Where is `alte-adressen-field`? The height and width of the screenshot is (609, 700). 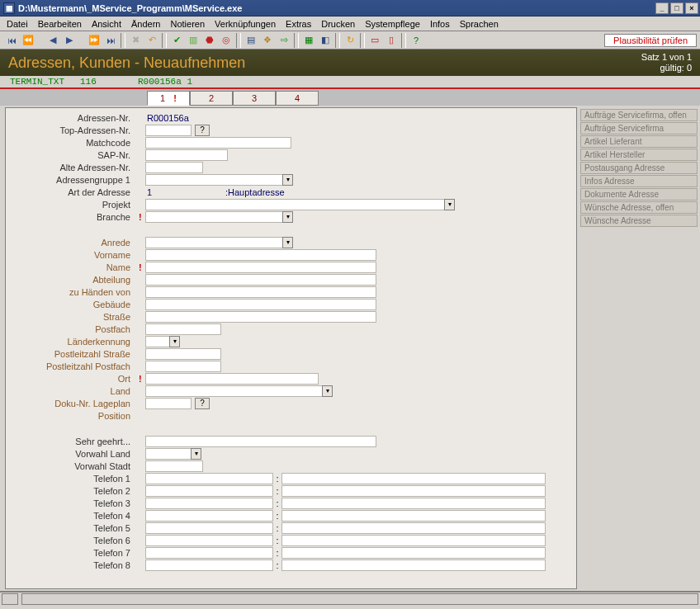
alte-adressen-field is located at coordinates (174, 168).